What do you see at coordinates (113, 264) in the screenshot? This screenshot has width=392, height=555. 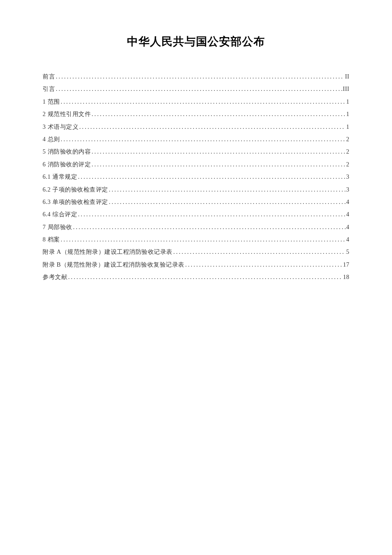 I see `toc-label: 附录 B（规范性附录）建设工程消防验收复验记录表` at bounding box center [113, 264].